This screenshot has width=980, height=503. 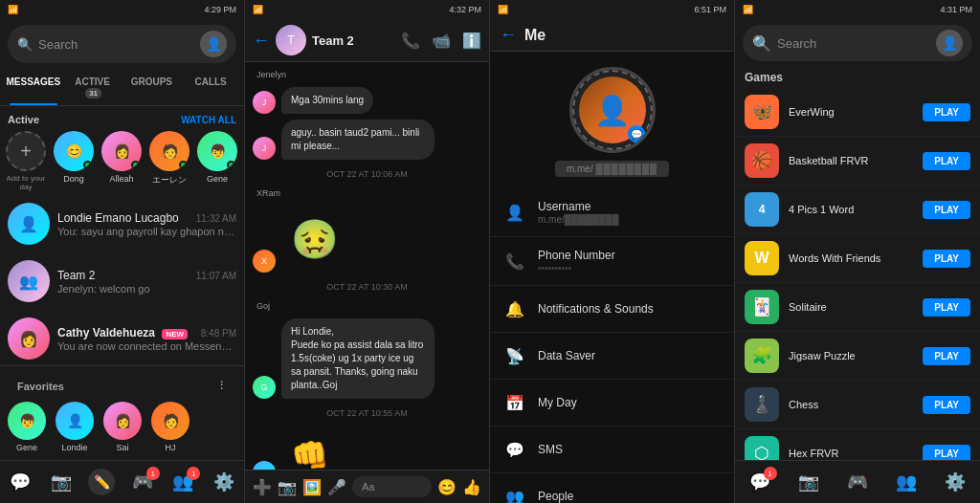 What do you see at coordinates (25, 44) in the screenshot?
I see `search-icon-1: 🔍` at bounding box center [25, 44].